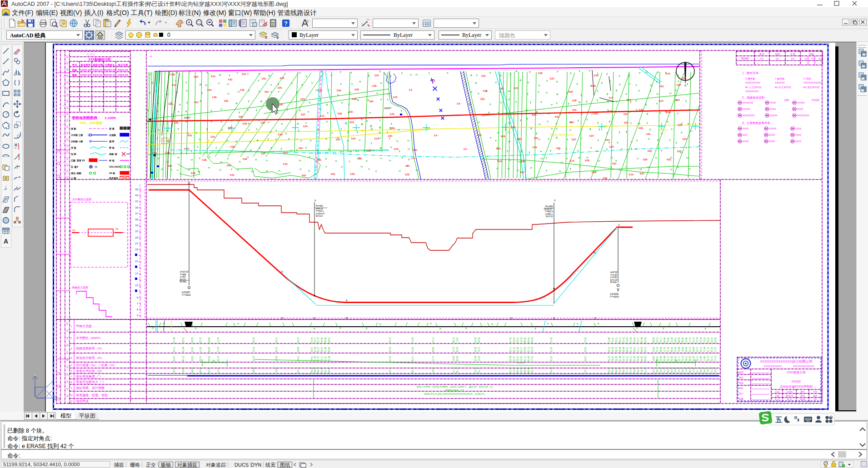 This screenshot has width=868, height=468. What do you see at coordinates (679, 349) in the screenshot?
I see `svg-text: 78.64` at bounding box center [679, 349].